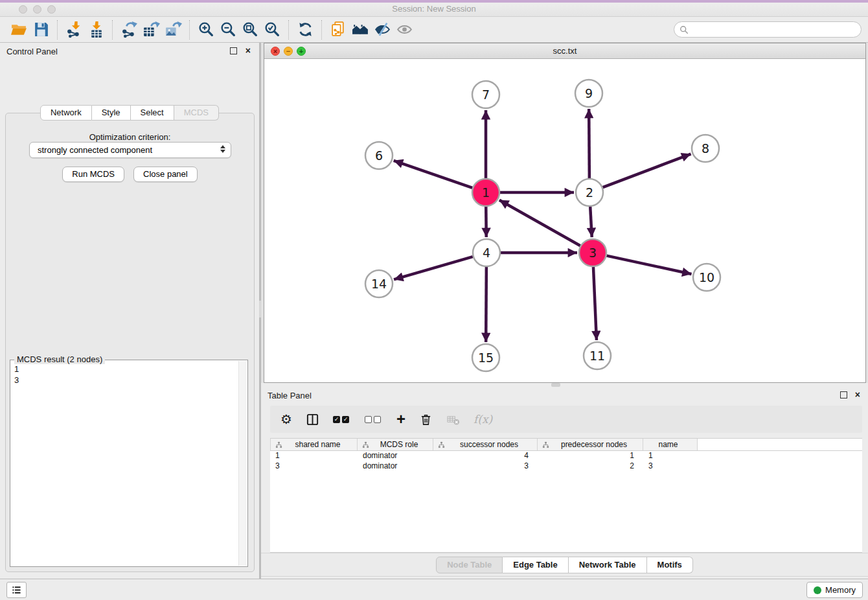 The width and height of the screenshot is (868, 600). I want to click on column-header-name: name, so click(670, 444).